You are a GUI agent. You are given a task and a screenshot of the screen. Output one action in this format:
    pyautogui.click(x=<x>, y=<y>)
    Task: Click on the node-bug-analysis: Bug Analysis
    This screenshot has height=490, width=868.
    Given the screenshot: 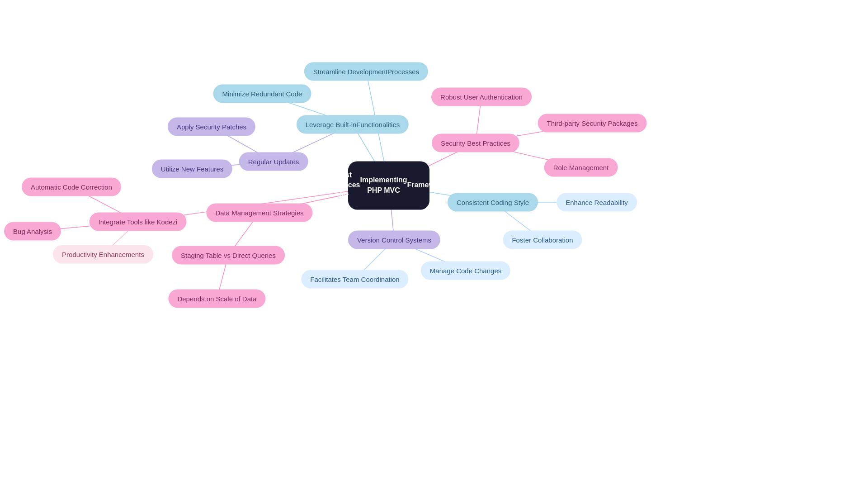 What is the action you would take?
    pyautogui.click(x=33, y=232)
    